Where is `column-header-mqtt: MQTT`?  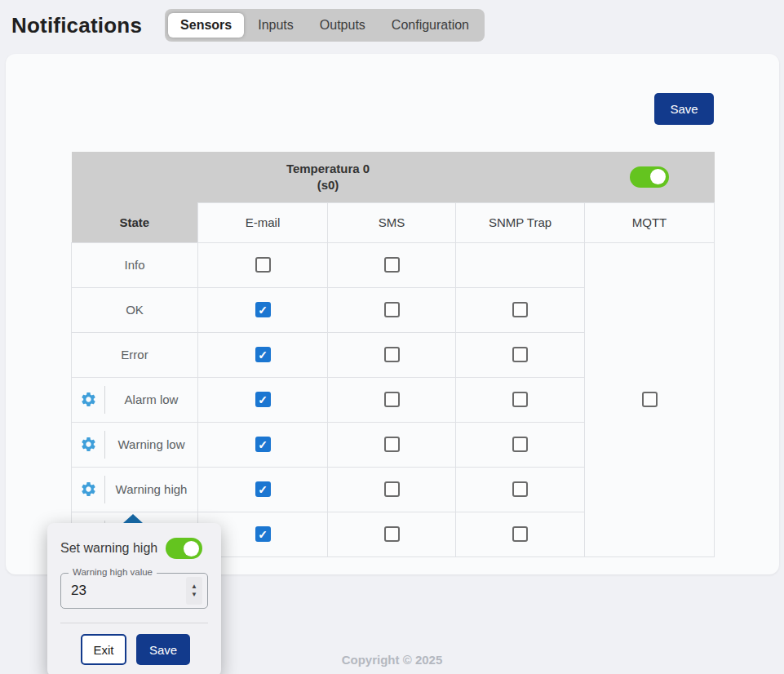
column-header-mqtt: MQTT is located at coordinates (649, 222).